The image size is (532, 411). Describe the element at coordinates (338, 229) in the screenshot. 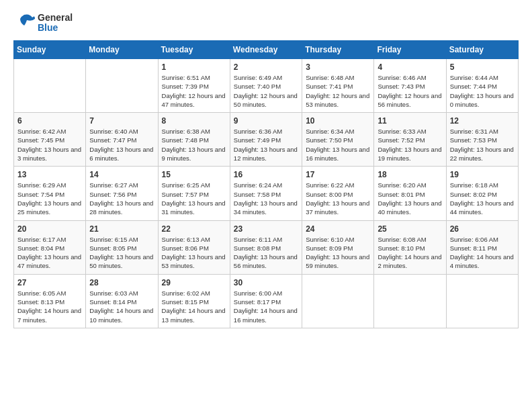

I see `day-number: 24` at that location.